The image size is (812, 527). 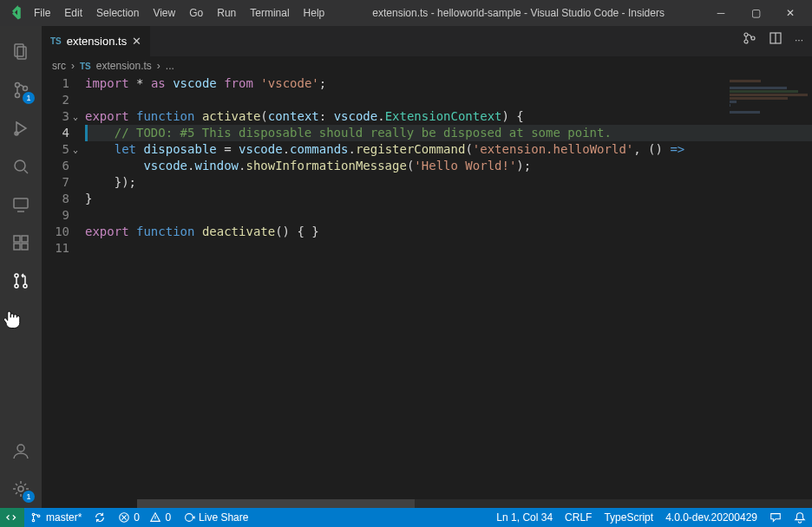 What do you see at coordinates (449, 149) in the screenshot?
I see `code-line: ⌄ let disposable = vscode.commands.regis…` at bounding box center [449, 149].